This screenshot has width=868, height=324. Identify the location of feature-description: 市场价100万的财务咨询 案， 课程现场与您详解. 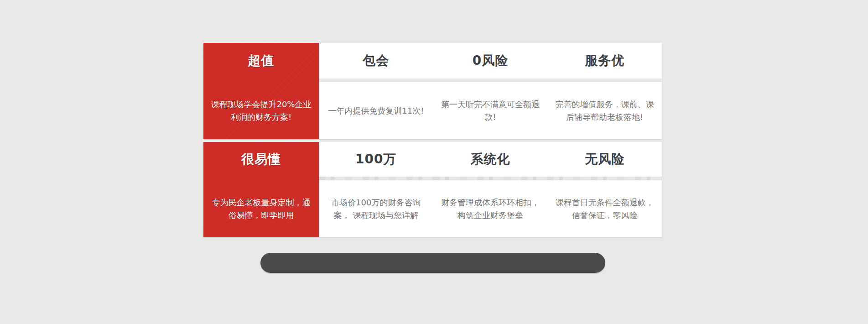
(376, 209).